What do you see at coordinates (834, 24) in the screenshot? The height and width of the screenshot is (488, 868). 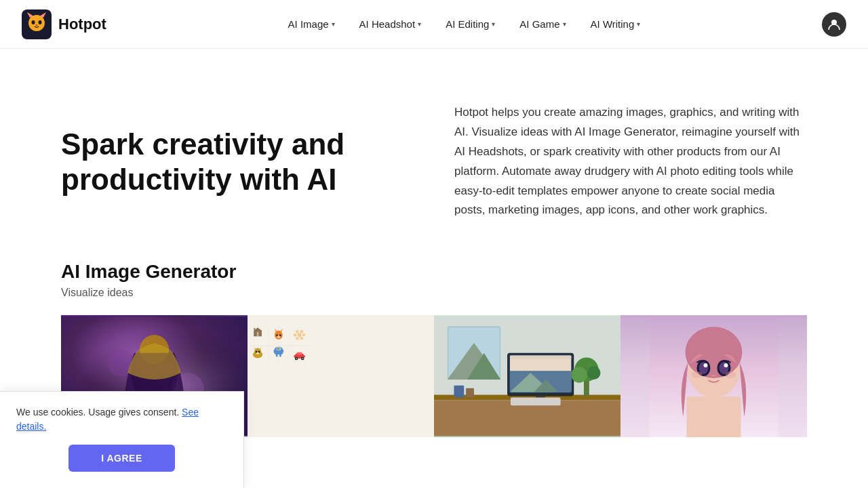 I see `user-avatar` at bounding box center [834, 24].